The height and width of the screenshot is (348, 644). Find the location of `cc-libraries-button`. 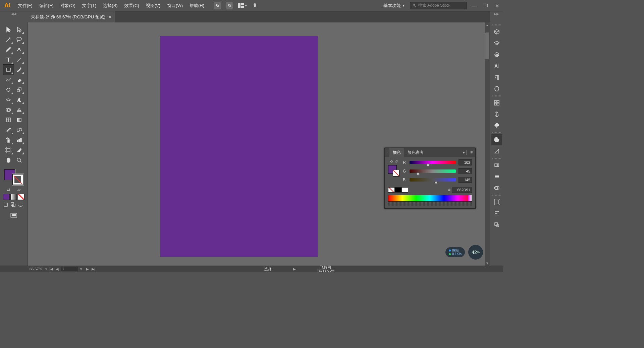

cc-libraries-button is located at coordinates (497, 55).